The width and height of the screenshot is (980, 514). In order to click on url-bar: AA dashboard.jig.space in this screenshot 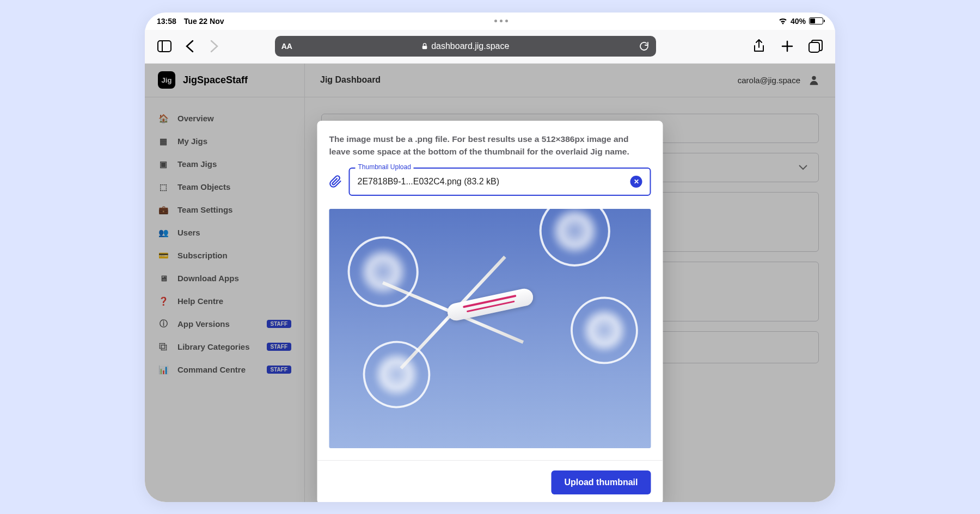, I will do `click(465, 46)`.